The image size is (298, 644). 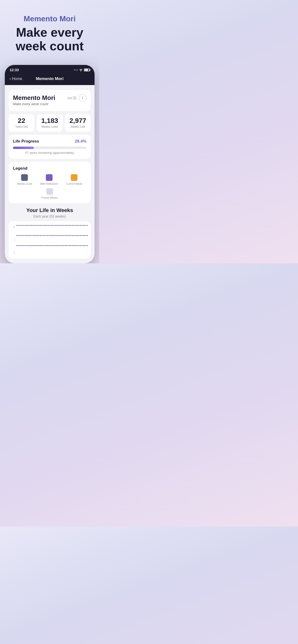 What do you see at coordinates (50, 121) in the screenshot?
I see `weeks-lived-value: 1,183` at bounding box center [50, 121].